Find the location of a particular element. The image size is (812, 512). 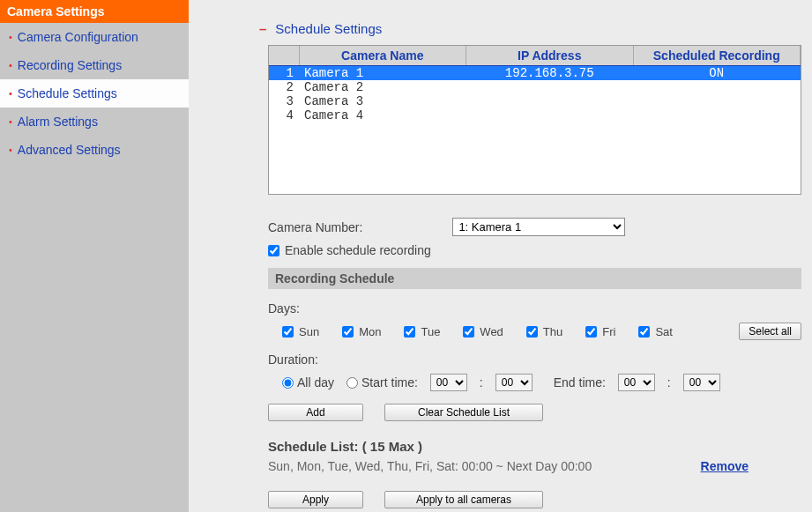

end-time-label: End time: is located at coordinates (580, 382).